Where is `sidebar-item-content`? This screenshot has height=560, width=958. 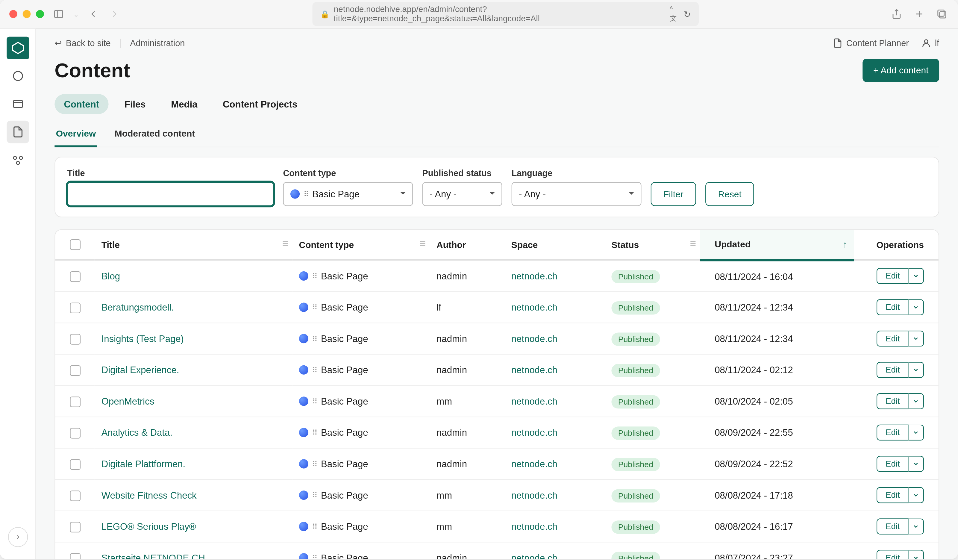
sidebar-item-content is located at coordinates (17, 132).